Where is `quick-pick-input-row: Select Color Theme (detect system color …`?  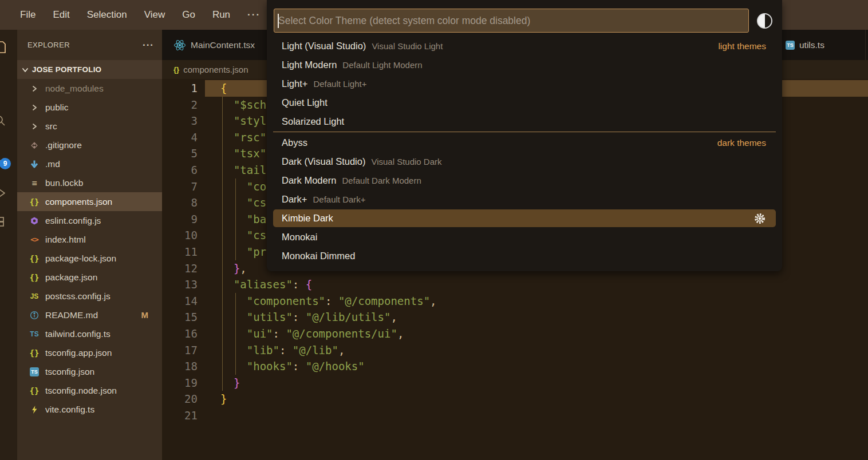 quick-pick-input-row: Select Color Theme (detect system color … is located at coordinates (524, 18).